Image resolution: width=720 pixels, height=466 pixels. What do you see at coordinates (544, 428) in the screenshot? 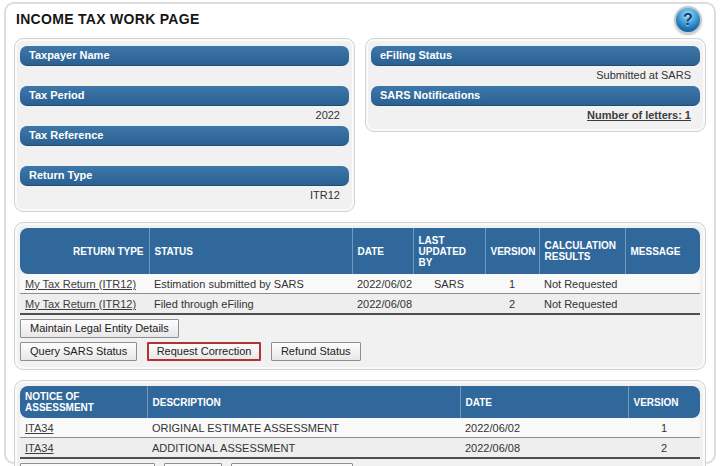
I see `notices-row-1-date: 2022/06/02` at bounding box center [544, 428].